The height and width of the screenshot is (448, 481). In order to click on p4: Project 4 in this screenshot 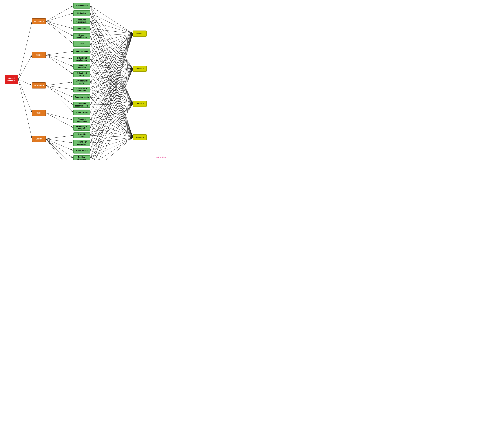, I will do `click(140, 137)`.